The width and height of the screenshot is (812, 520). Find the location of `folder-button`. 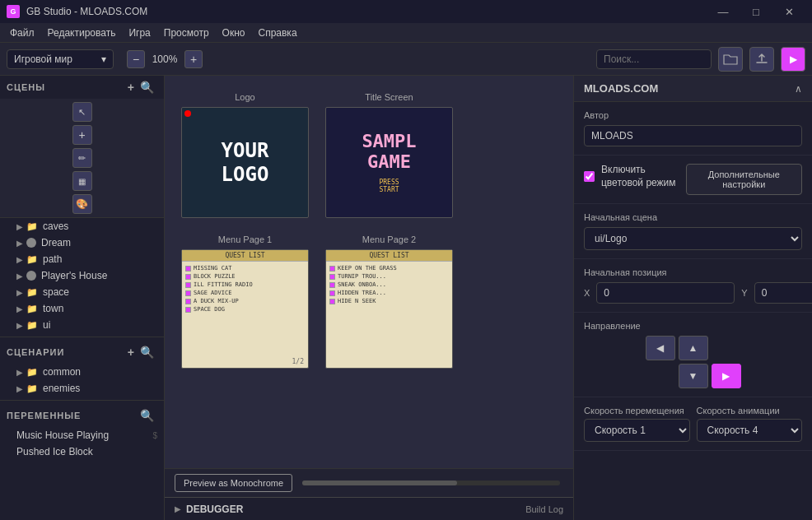

folder-button is located at coordinates (730, 59).